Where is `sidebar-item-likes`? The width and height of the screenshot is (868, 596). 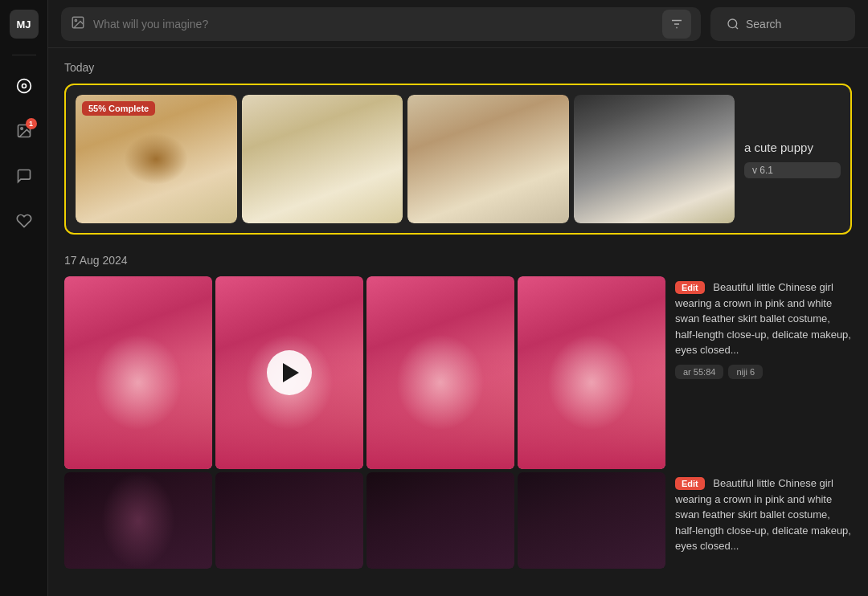
sidebar-item-likes is located at coordinates (24, 221).